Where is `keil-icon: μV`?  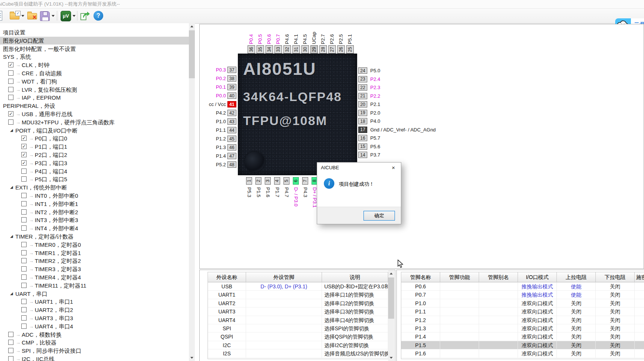 keil-icon: μV is located at coordinates (65, 16).